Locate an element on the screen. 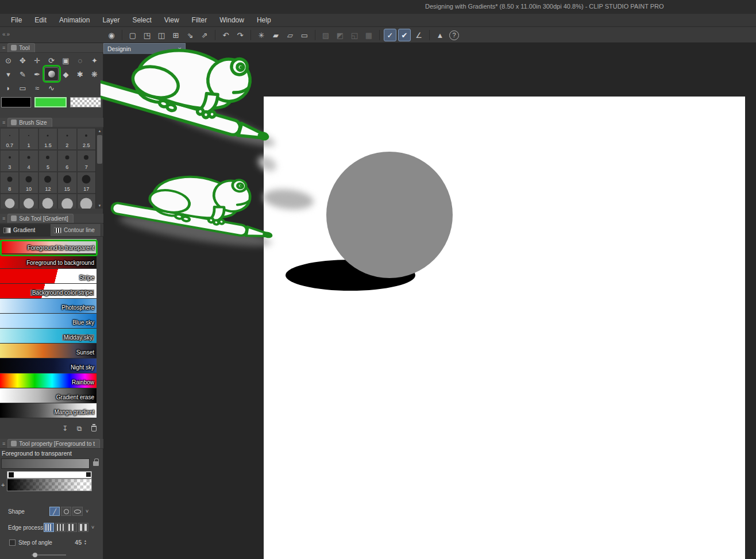 This screenshot has height=559, width=756. brush-size-item: 15 is located at coordinates (67, 183).